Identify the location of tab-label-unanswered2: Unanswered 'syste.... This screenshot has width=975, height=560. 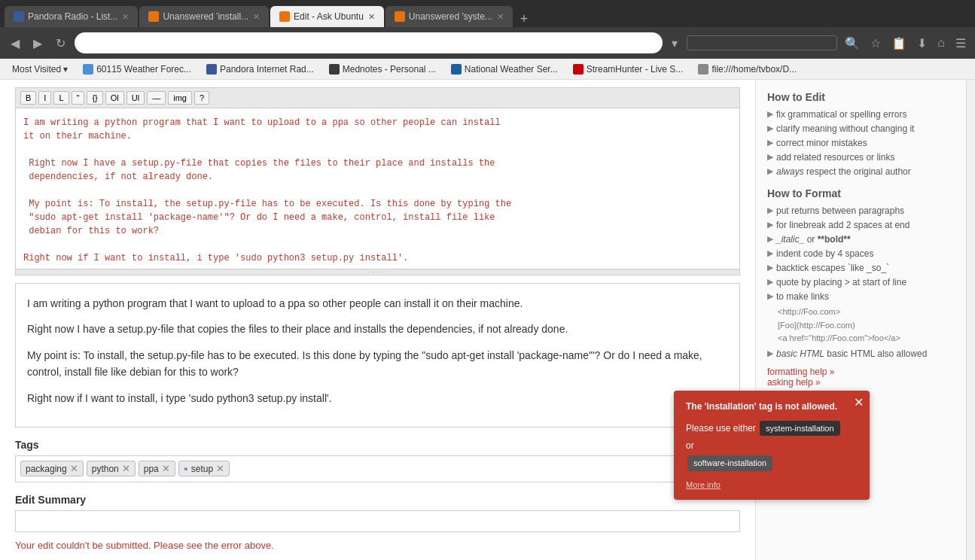
(450, 17).